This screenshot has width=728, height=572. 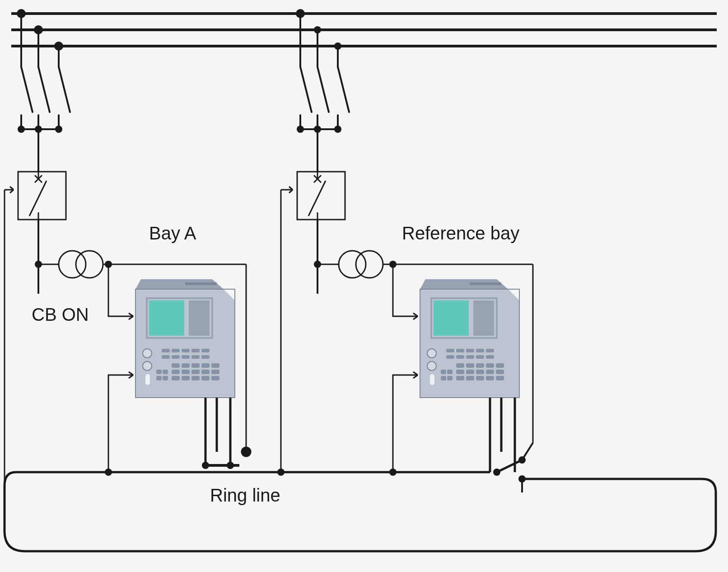 What do you see at coordinates (364, 30) in the screenshot?
I see `busbars` at bounding box center [364, 30].